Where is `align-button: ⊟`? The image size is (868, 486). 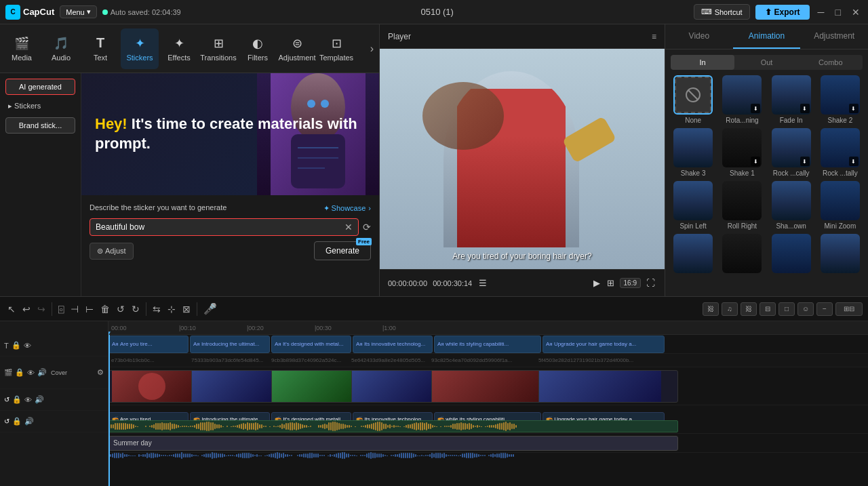
align-button: ⊟ is located at coordinates (768, 309).